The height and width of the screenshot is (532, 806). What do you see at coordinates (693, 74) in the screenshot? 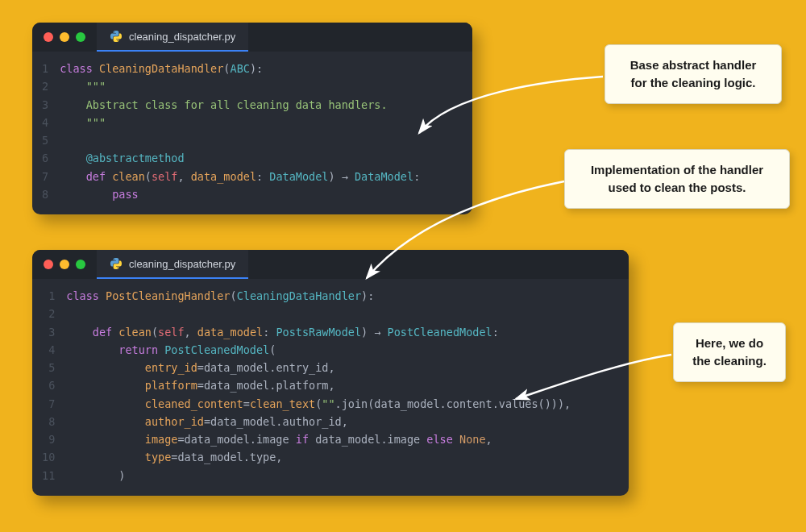
I see `callout-base-handler: Base abstract handler for the cleaning l…` at bounding box center [693, 74].